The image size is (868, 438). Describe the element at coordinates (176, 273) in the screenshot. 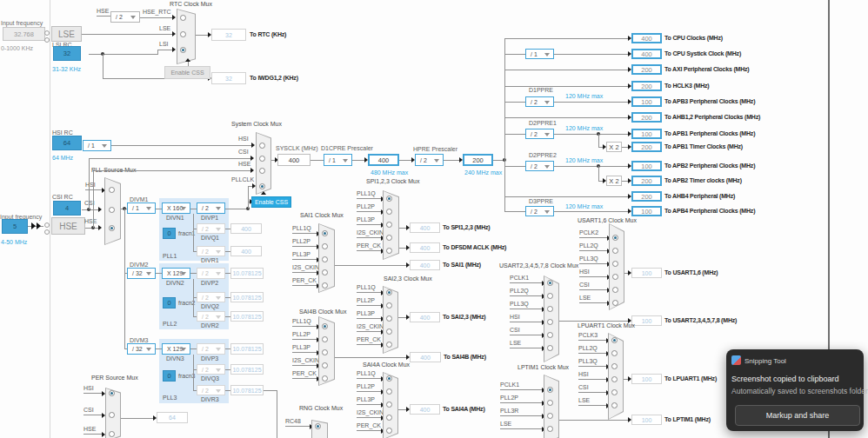

I see `divn2-dropdown: X 129` at that location.